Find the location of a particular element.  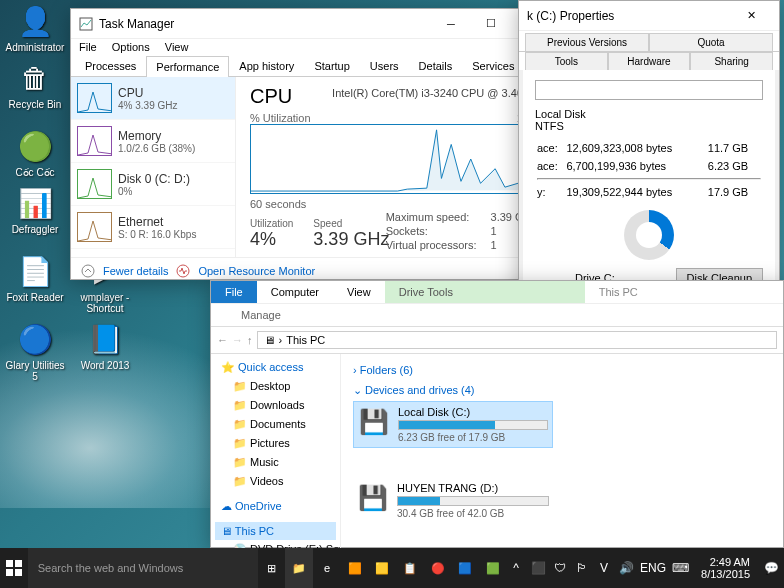

tray-keyboard-icon: ⌨ is located at coordinates (680, 568).